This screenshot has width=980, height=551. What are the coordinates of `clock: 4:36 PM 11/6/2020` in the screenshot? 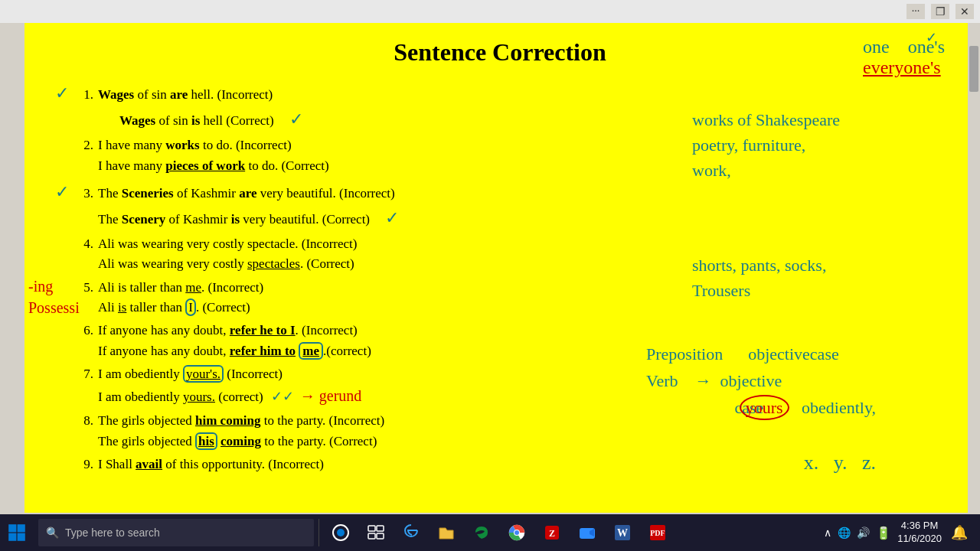 It's located at (920, 533).